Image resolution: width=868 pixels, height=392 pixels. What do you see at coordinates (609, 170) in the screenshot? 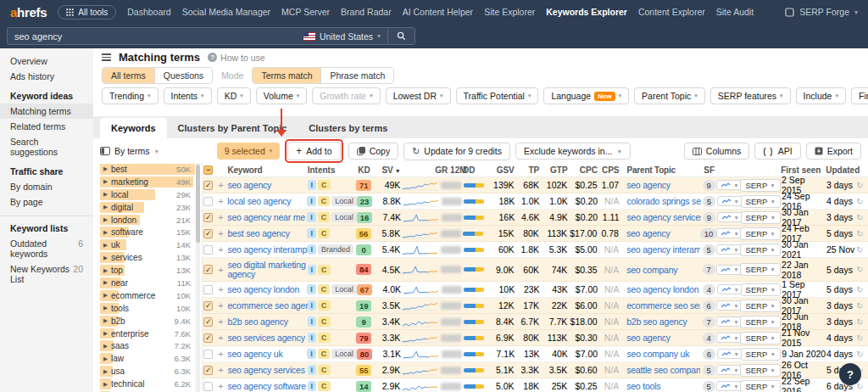
I see `header-cps: CPS` at bounding box center [609, 170].